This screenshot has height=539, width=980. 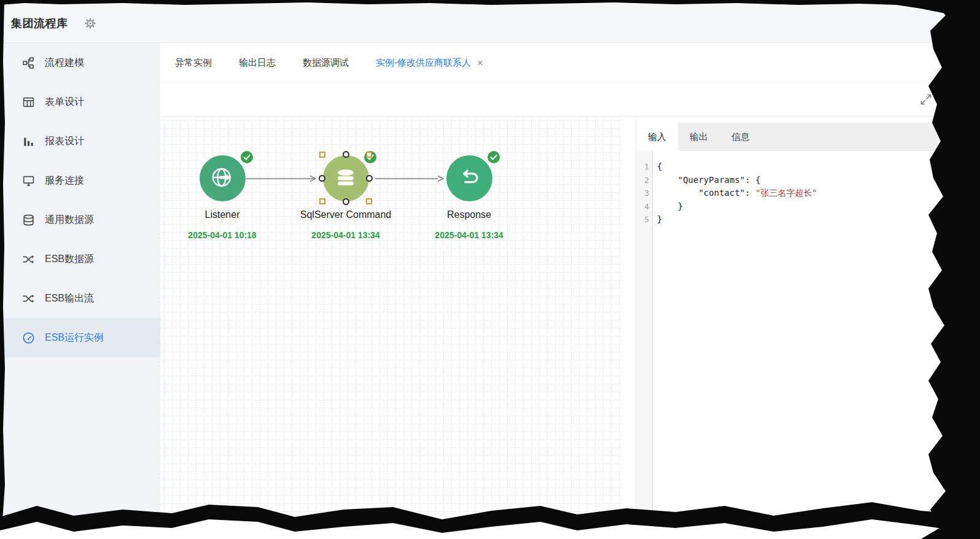 I want to click on line-number: 3, so click(x=644, y=193).